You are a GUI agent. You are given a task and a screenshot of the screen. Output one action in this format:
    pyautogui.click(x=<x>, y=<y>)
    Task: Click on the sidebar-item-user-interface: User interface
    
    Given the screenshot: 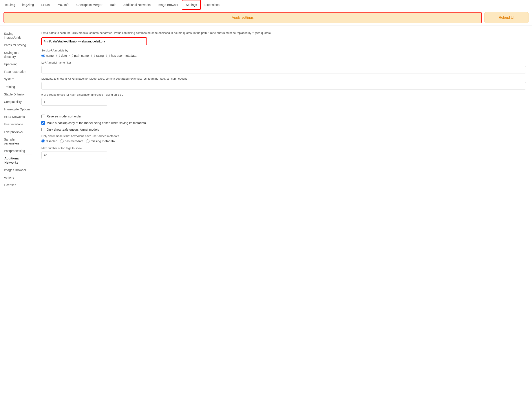 What is the action you would take?
    pyautogui.click(x=18, y=124)
    